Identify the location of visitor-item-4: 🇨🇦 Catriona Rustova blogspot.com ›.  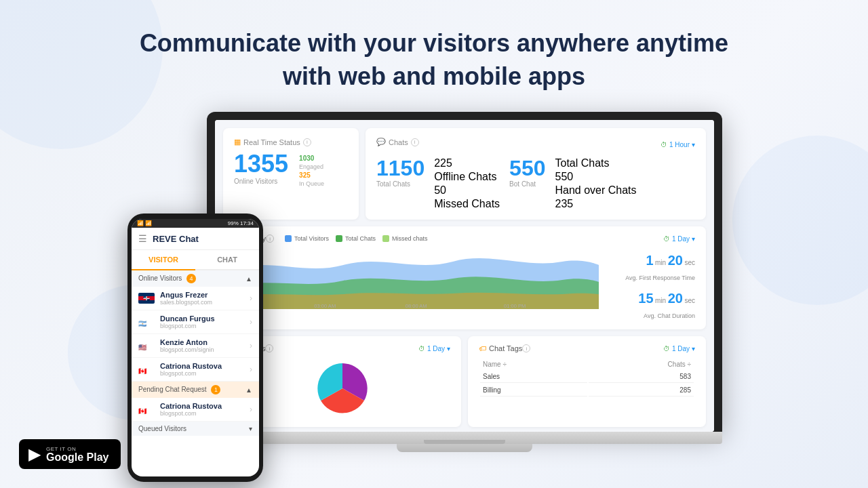
(195, 370).